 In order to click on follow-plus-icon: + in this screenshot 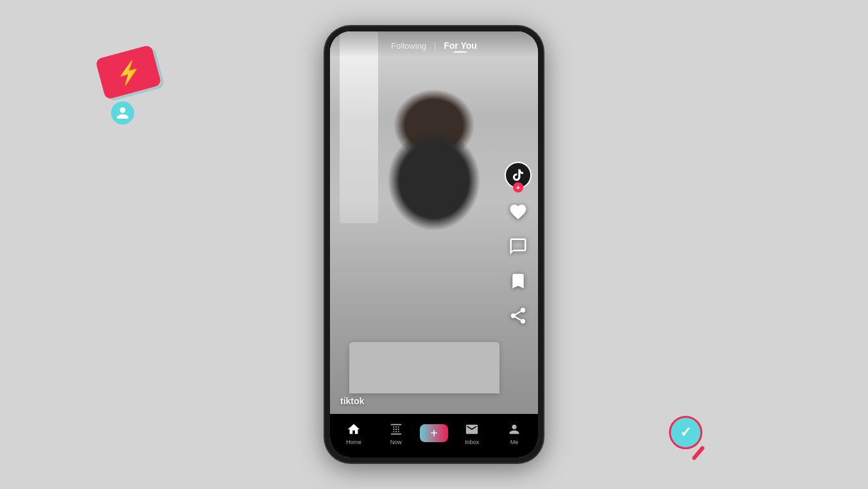, I will do `click(518, 187)`.